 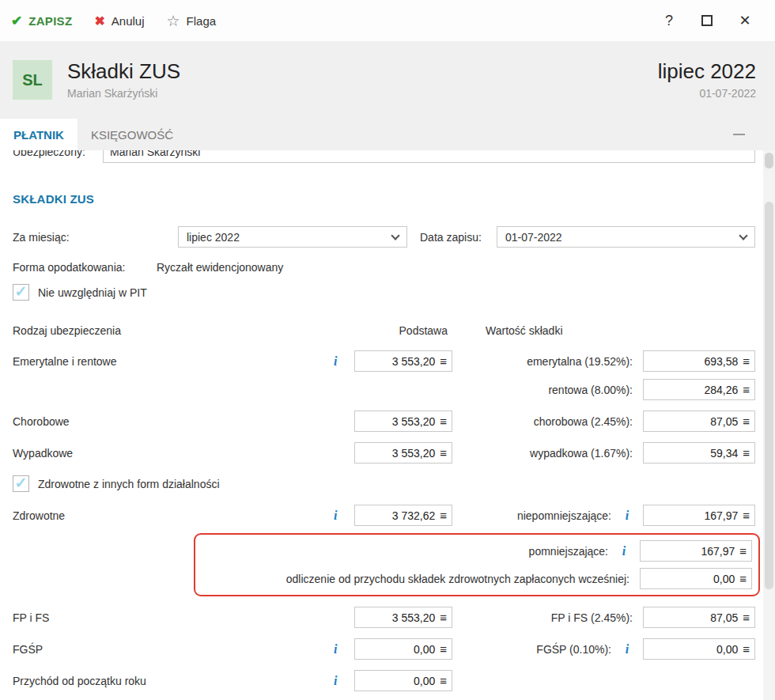 What do you see at coordinates (123, 93) in the screenshot?
I see `person-subtitle: Marian Skarżyński` at bounding box center [123, 93].